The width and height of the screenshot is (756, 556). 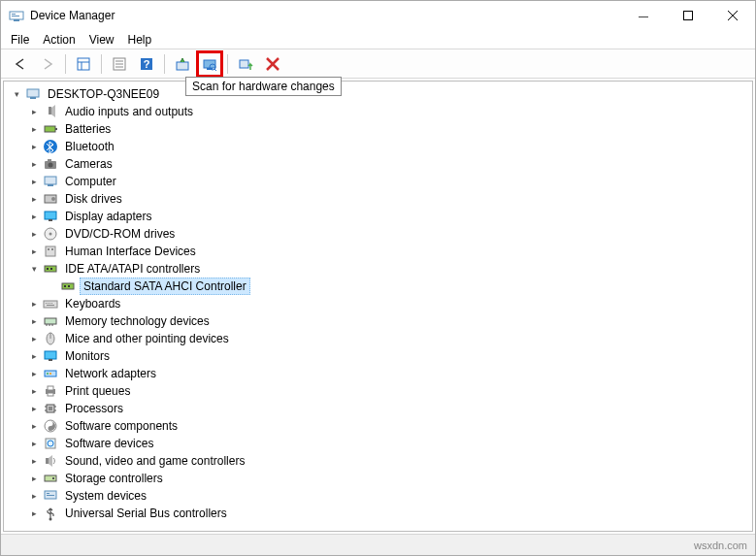 I want to click on tree-node: ▸Audio inputs and outputs, so click(x=378, y=112).